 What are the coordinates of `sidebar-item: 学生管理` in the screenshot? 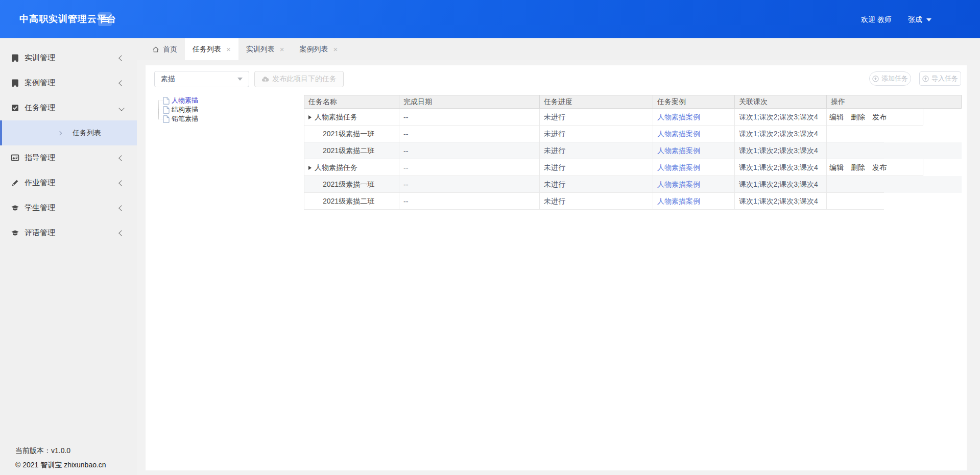 It's located at (68, 208).